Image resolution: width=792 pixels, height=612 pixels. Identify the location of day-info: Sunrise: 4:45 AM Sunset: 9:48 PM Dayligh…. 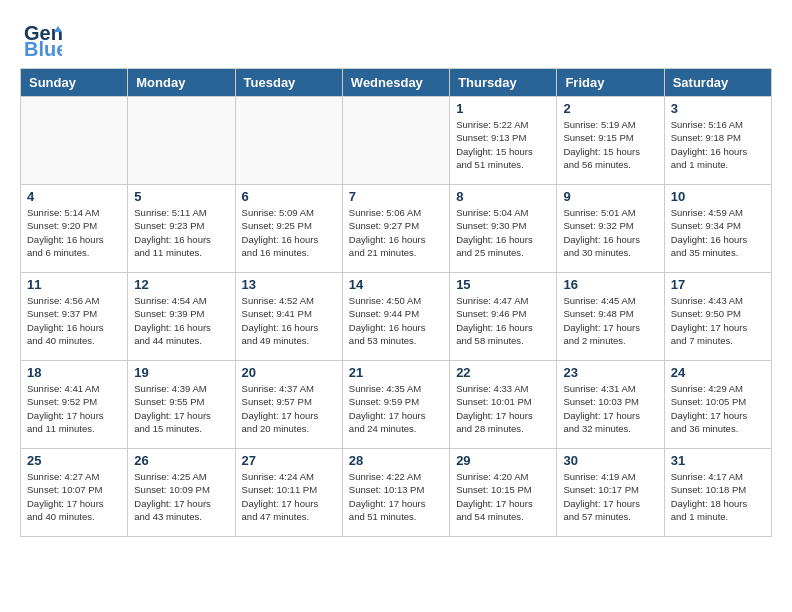
(610, 320).